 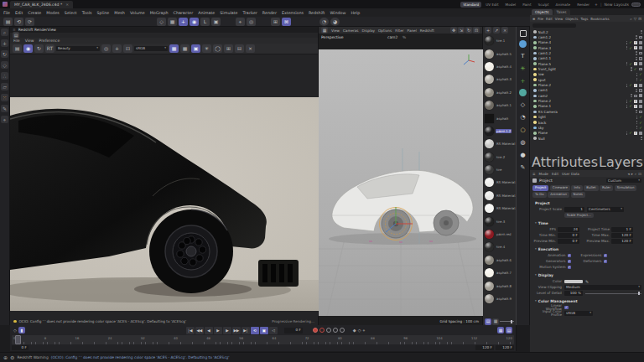 What do you see at coordinates (574, 282) in the screenshot?
I see `display-color-swatch` at bounding box center [574, 282].